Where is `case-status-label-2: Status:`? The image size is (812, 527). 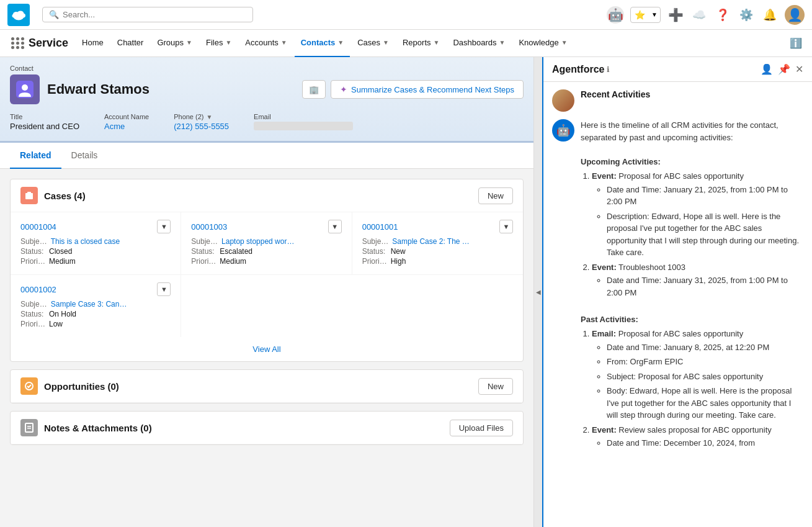 case-status-label-2: Status: is located at coordinates (203, 251).